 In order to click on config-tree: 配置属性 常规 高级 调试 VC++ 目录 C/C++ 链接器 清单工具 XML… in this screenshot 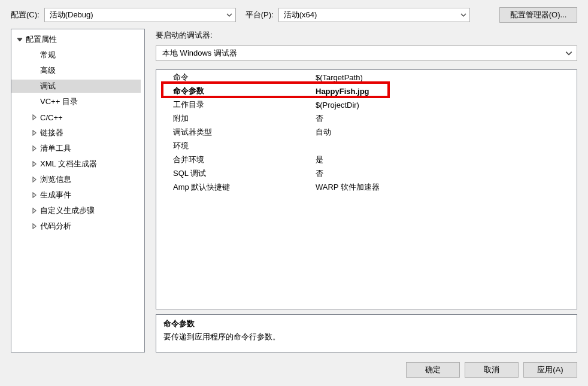, I will do `click(78, 133)`.